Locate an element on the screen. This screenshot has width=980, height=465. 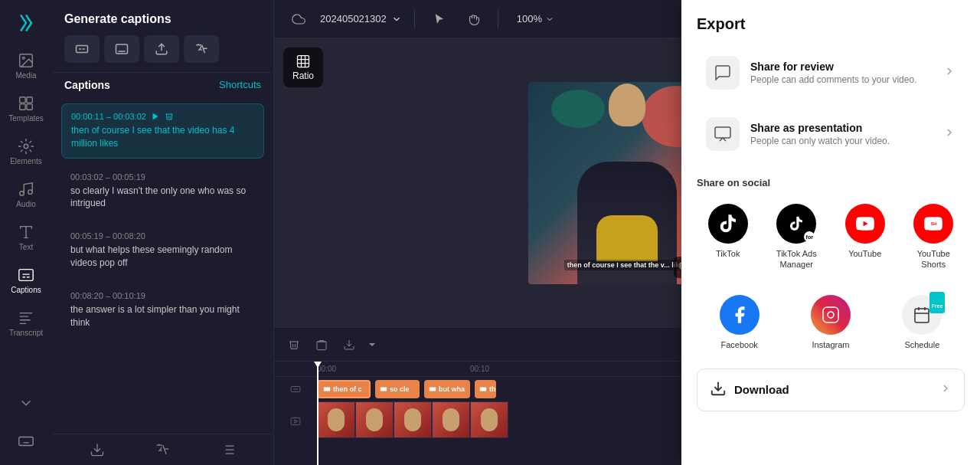
play-icon is located at coordinates (155, 116).